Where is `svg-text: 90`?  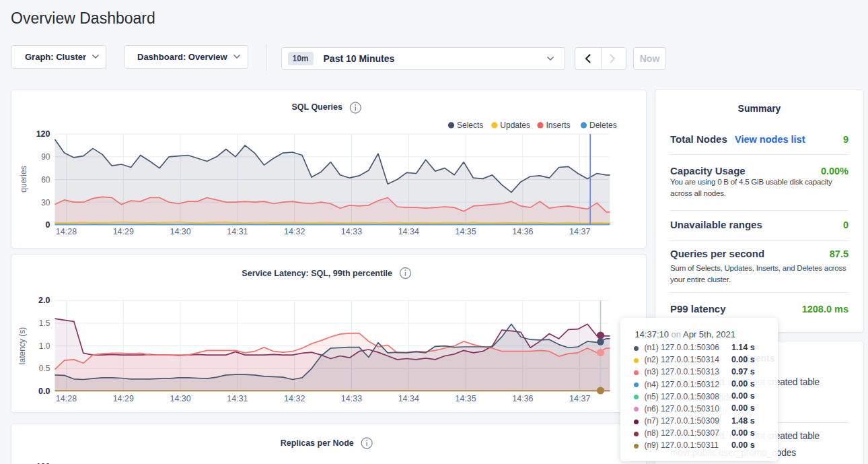
svg-text: 90 is located at coordinates (46, 157).